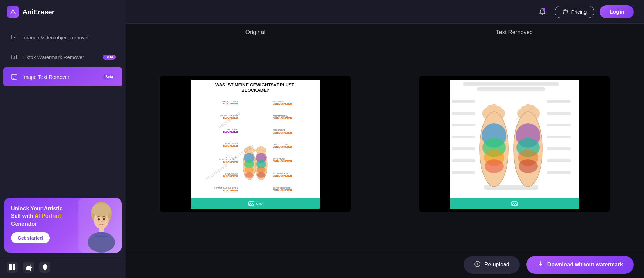 Image resolution: width=644 pixels, height=278 pixels. Describe the element at coordinates (385, 32) in the screenshot. I see `comparison-header: Original Text Removed` at that location.